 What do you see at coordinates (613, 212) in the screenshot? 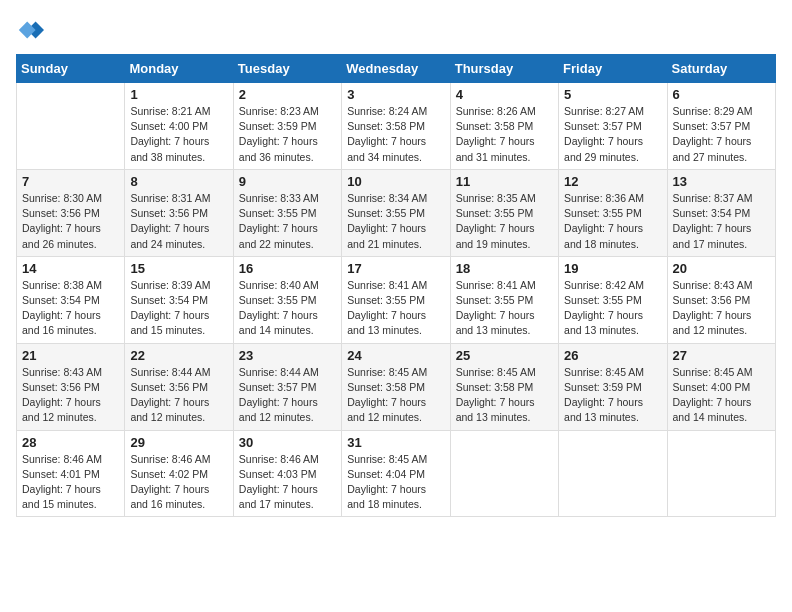
I see `calendar-cell: 12Sunrise: 8:36 AM Sunset: 3:55 PM Dayli…` at bounding box center [613, 212].